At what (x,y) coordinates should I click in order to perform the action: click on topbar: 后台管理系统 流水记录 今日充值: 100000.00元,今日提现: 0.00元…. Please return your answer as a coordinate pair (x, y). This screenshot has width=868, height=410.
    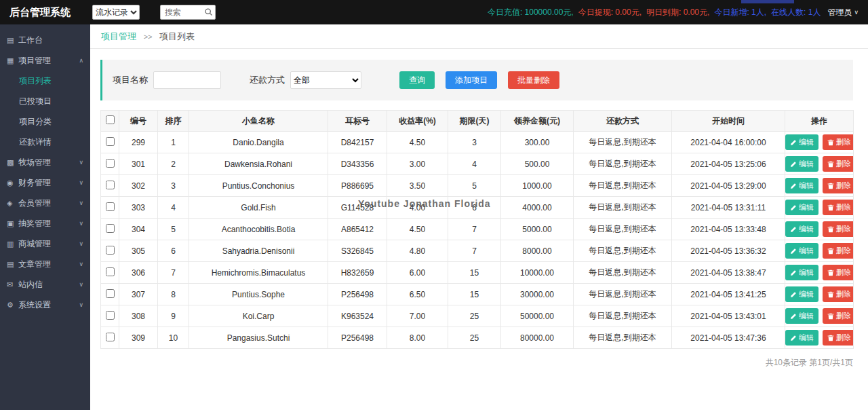
    Looking at the image, I should click on (434, 12).